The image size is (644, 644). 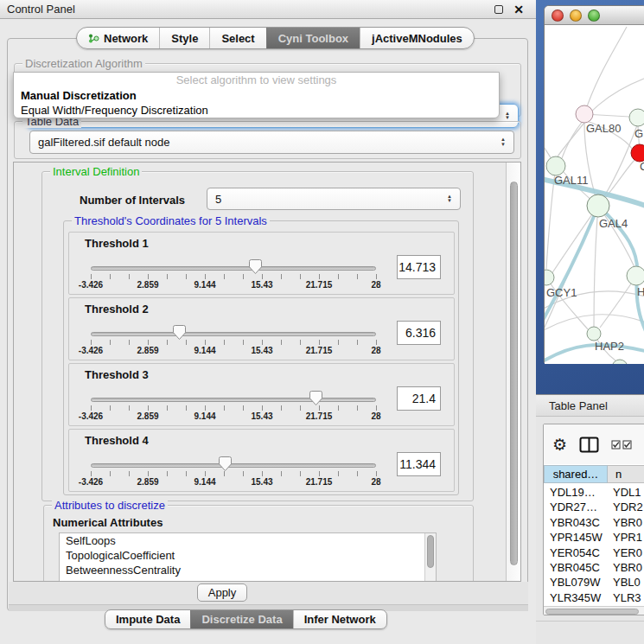 What do you see at coordinates (576, 493) in the screenshot?
I see `table-cell: YDL19…` at bounding box center [576, 493].